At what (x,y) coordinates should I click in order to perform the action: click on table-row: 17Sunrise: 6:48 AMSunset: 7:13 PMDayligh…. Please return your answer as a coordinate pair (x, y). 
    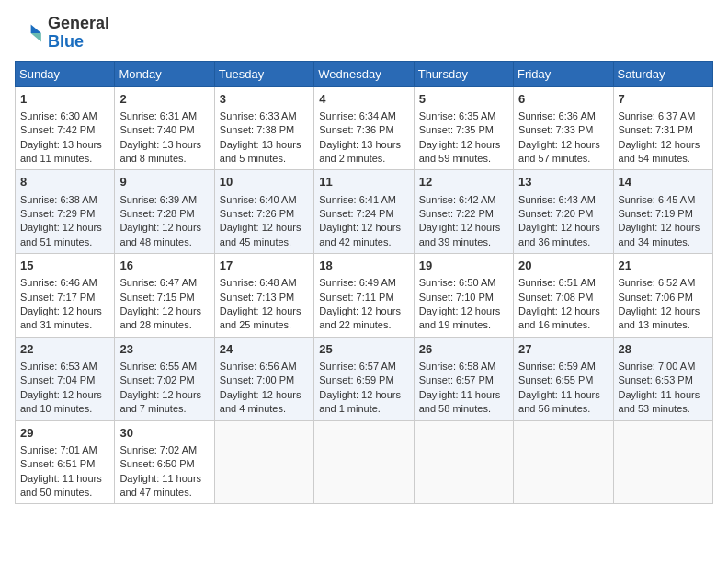
    Looking at the image, I should click on (264, 296).